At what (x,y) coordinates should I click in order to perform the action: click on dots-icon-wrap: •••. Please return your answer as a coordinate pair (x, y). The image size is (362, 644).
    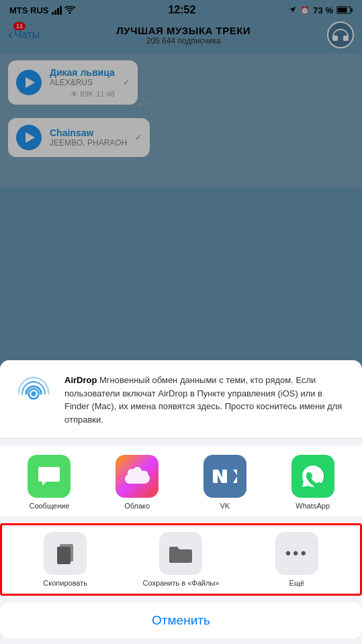
    Looking at the image, I should click on (297, 553).